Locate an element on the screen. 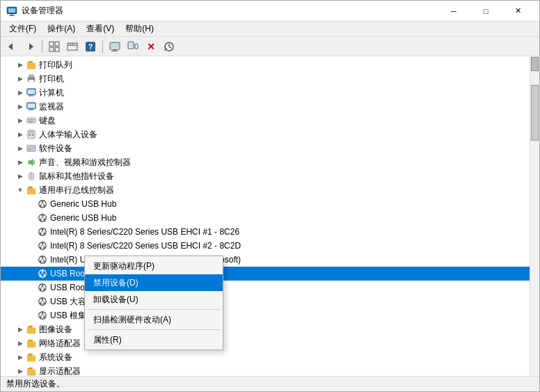 This screenshot has width=540, height=392. label-generic-hub1: Generic USB Hub is located at coordinates (84, 204).